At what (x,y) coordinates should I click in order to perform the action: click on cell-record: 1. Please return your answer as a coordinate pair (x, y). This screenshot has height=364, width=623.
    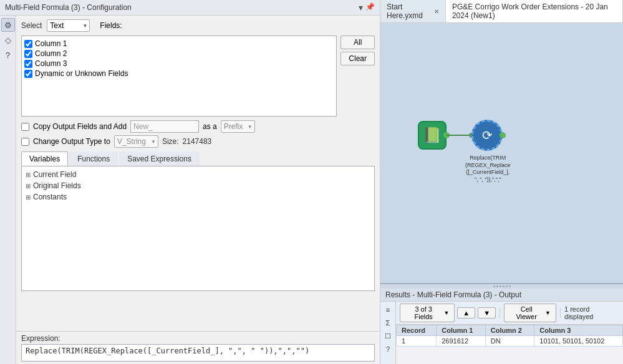
    Looking at the image, I should click on (417, 342).